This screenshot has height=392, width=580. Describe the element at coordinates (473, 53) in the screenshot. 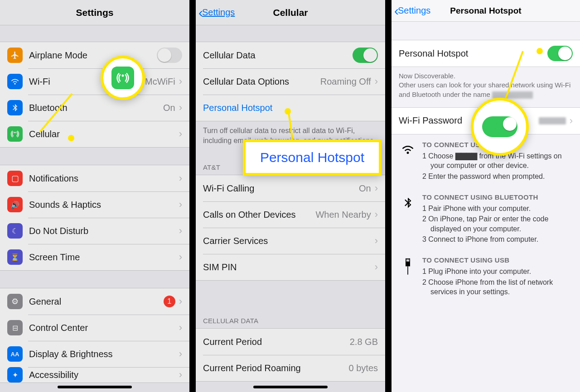

I see `row-label: Personal Hotspot` at that location.